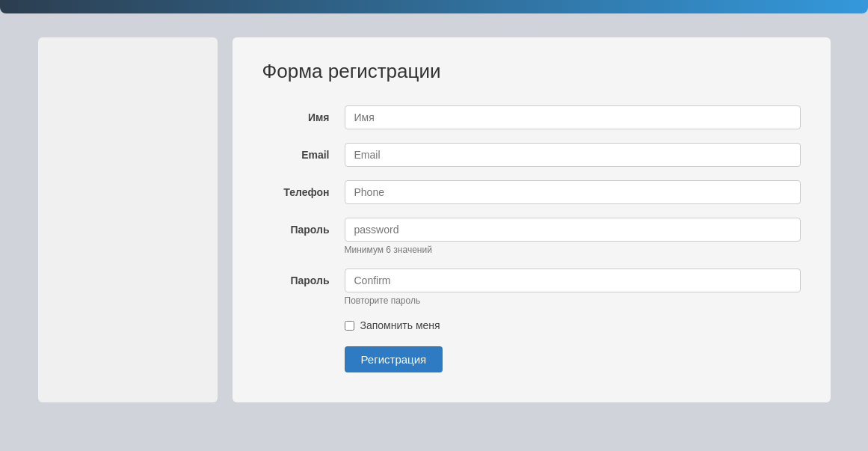  I want to click on confirm-password-label: Пароль, so click(304, 277).